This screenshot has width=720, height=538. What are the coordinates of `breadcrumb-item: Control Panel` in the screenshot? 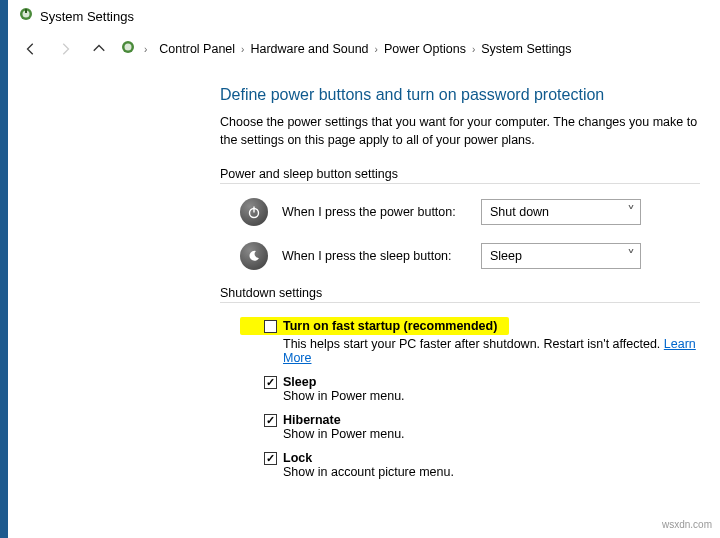 It's located at (197, 49).